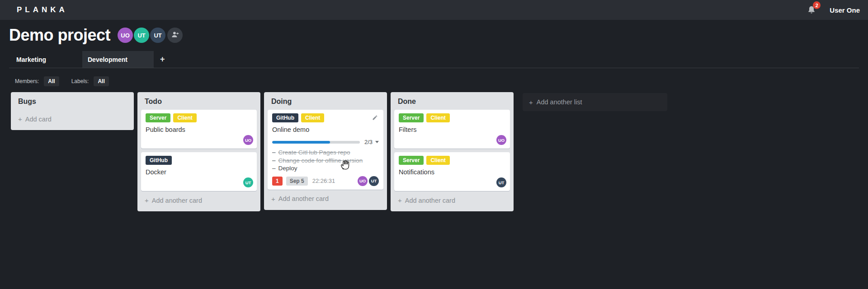 Image resolution: width=868 pixels, height=289 pixels. I want to click on user-menu: User One, so click(844, 10).